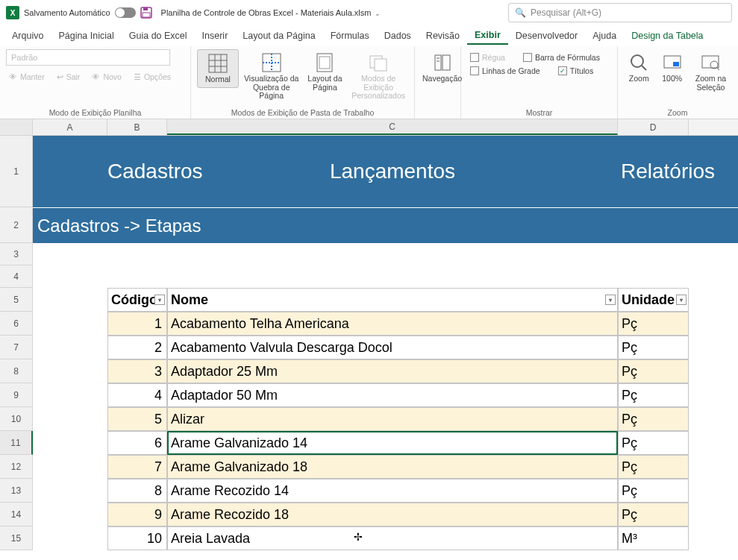 The width and height of the screenshot is (738, 560). I want to click on table-row: 7Arame Galvanizado 18Pç, so click(385, 467).